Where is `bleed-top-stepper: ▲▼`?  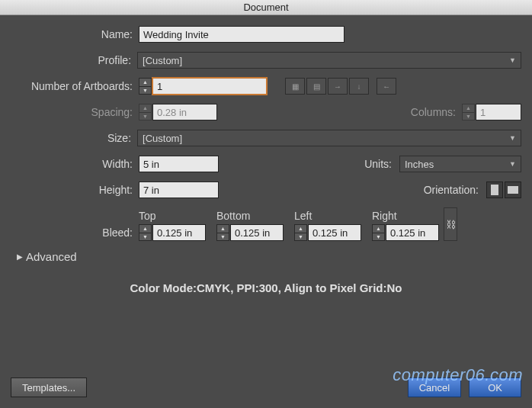 bleed-top-stepper: ▲▼ is located at coordinates (145, 233).